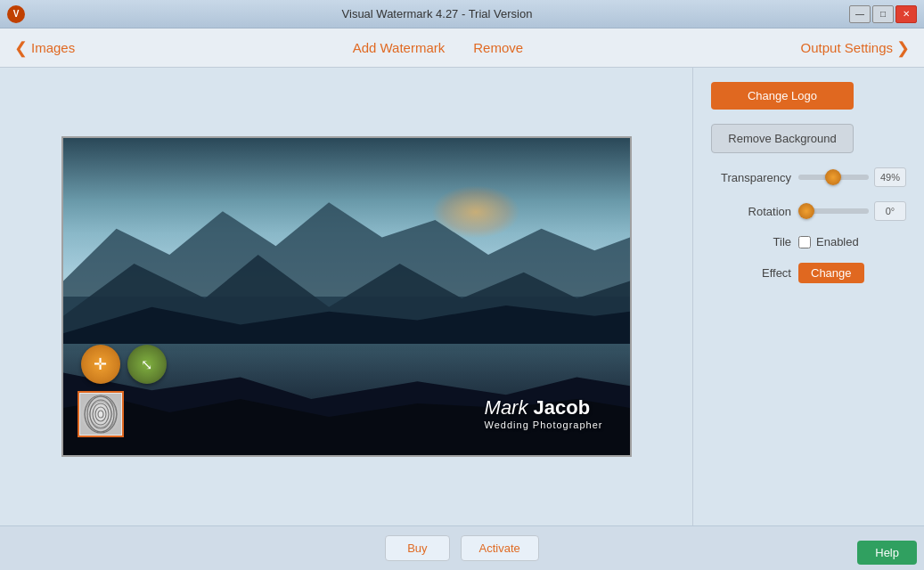 The image size is (924, 570). I want to click on change-logo-button: Change Logo, so click(782, 96).